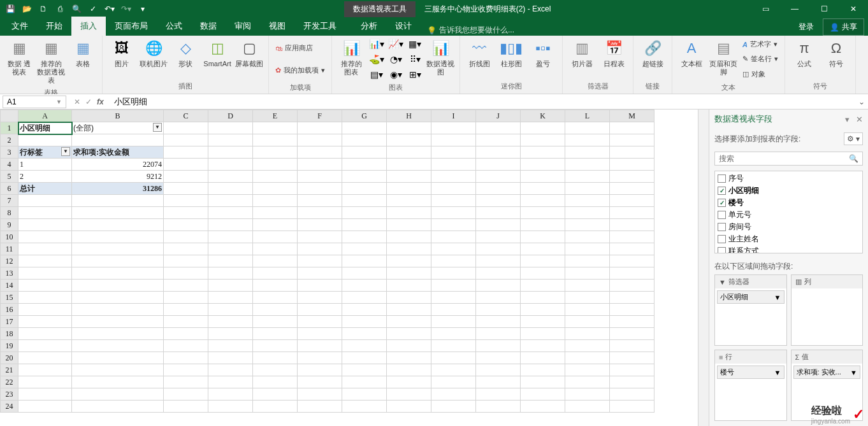  What do you see at coordinates (740, 227) in the screenshot?
I see `field-label: 房间号` at bounding box center [740, 227].